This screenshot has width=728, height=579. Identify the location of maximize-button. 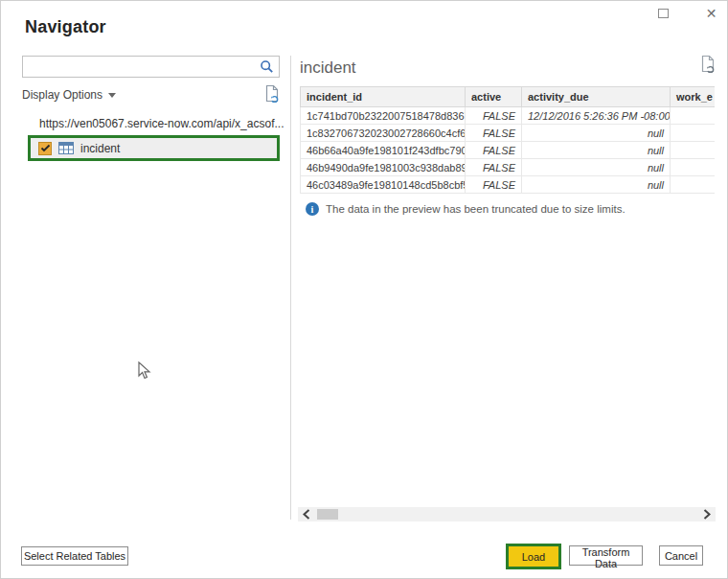
(663, 13).